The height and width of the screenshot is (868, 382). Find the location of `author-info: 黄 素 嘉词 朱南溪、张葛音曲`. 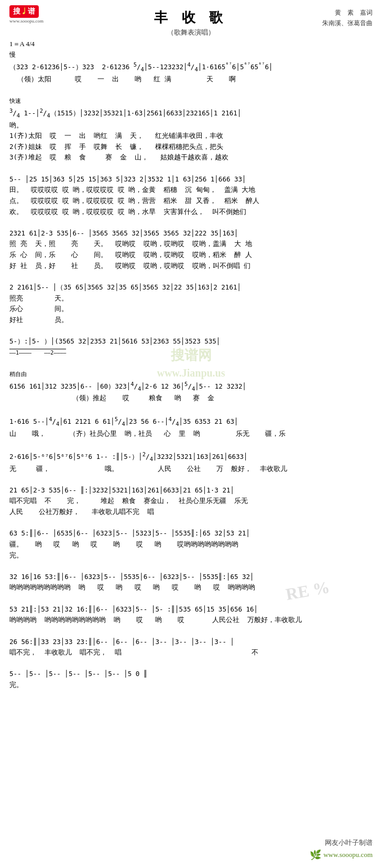

author-info: 黄 素 嘉词 朱南溪、张葛音曲 is located at coordinates (347, 18).